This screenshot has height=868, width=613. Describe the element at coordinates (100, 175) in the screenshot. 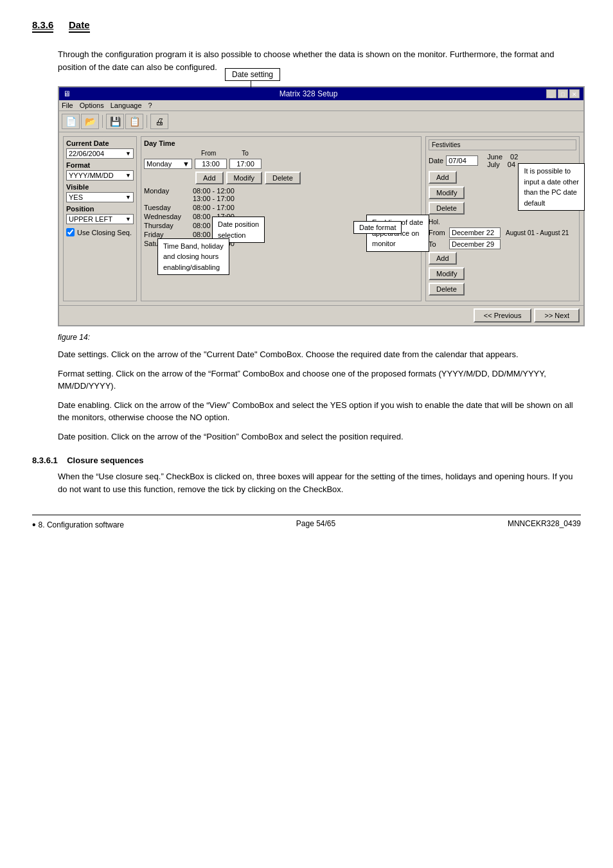

I see `format-value: YYYY/MM/DD ▼` at that location.